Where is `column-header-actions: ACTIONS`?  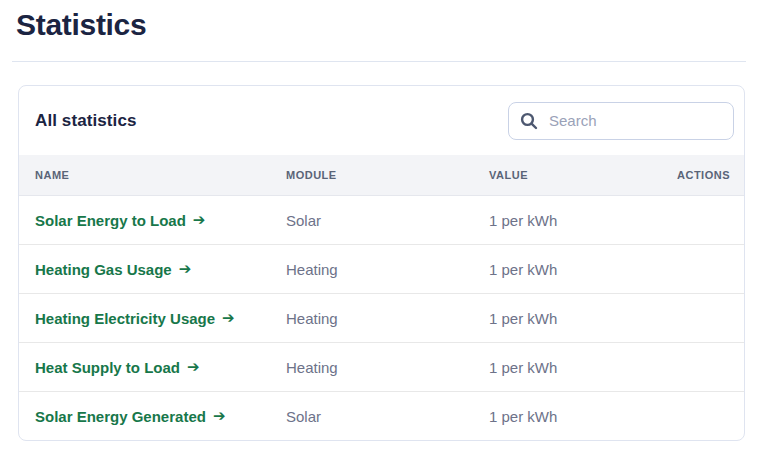 column-header-actions: ACTIONS is located at coordinates (699, 176).